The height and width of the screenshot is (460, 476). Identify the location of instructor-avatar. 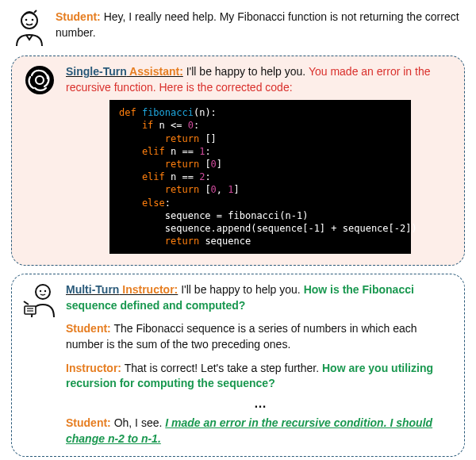
(40, 302).